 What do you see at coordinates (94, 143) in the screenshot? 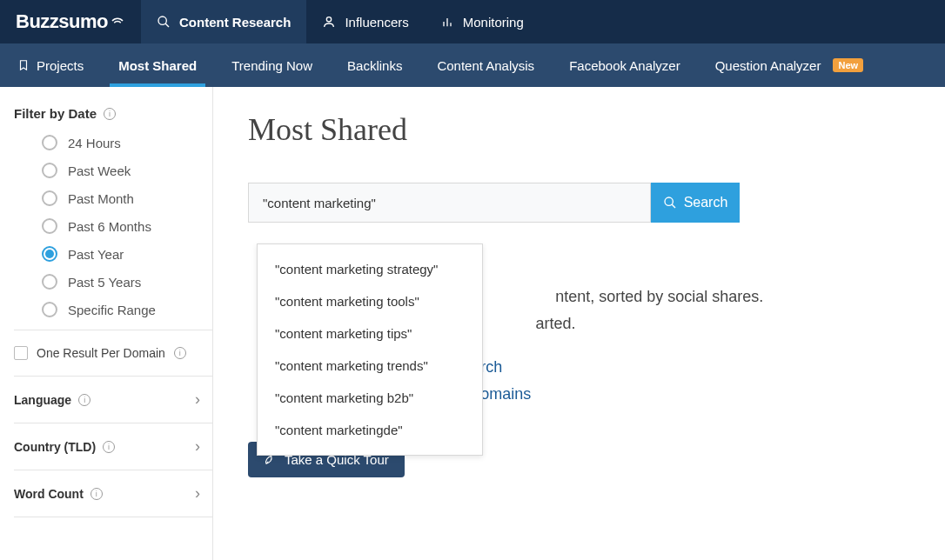
I see `radio-label: 24 Hours` at bounding box center [94, 143].